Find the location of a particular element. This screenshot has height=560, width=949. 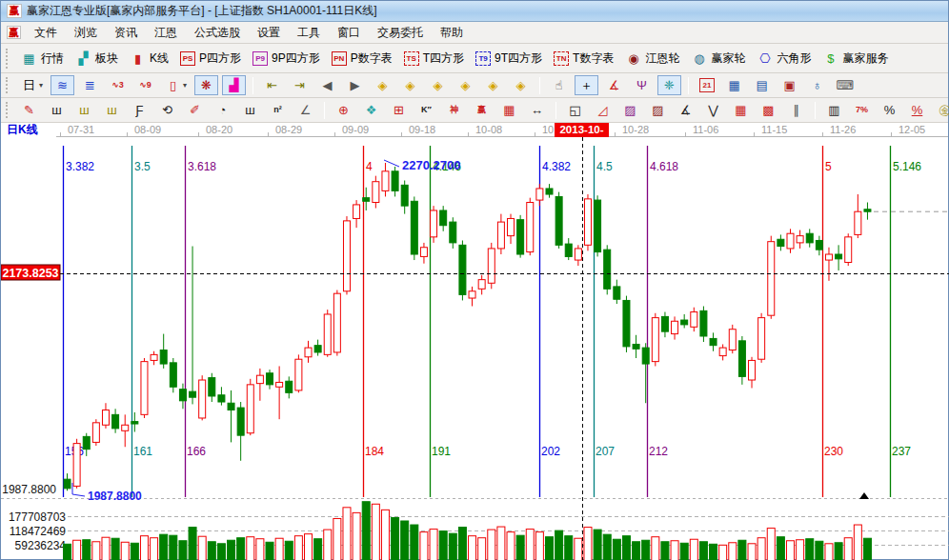

angle-set-icon: ∡ is located at coordinates (686, 110).